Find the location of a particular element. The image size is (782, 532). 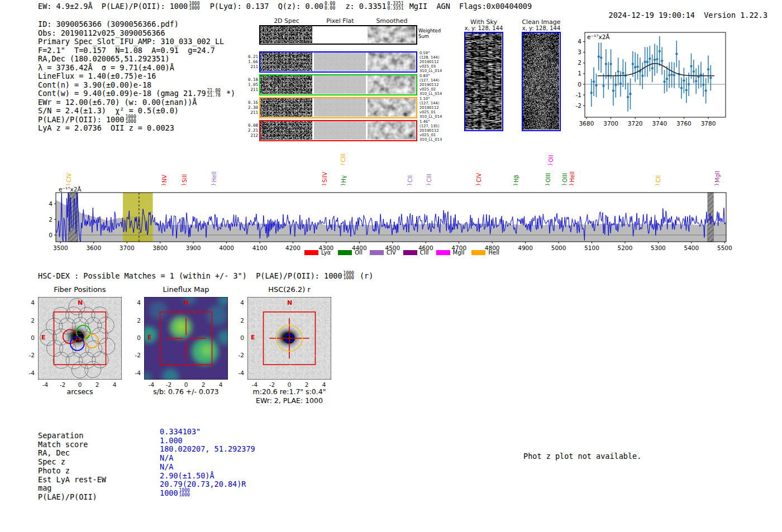

fiber-positions-title: Fiber Positions is located at coordinates (80, 289).